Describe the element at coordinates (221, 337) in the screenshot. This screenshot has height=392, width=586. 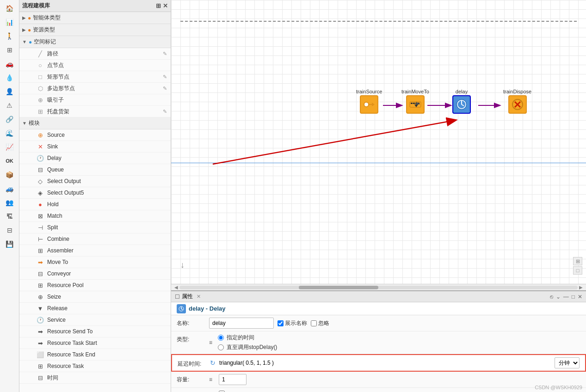
I see `type-radio-specified` at that location.